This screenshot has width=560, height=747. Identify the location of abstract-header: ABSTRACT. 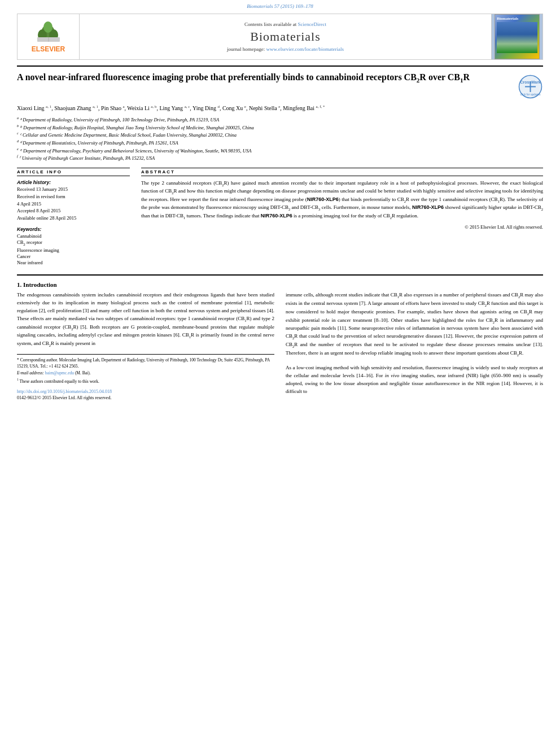
(342, 172).